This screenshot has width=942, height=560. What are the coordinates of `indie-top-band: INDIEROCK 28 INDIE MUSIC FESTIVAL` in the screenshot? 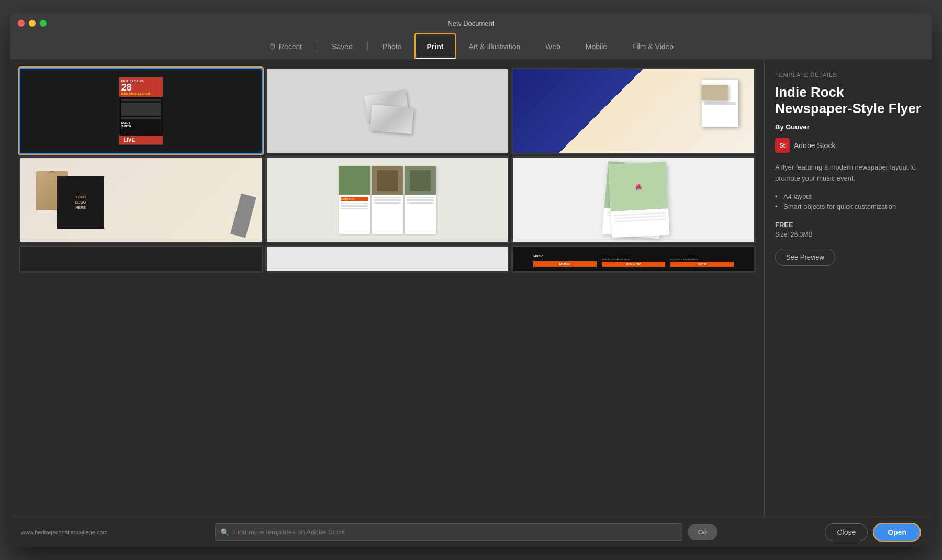 It's located at (141, 87).